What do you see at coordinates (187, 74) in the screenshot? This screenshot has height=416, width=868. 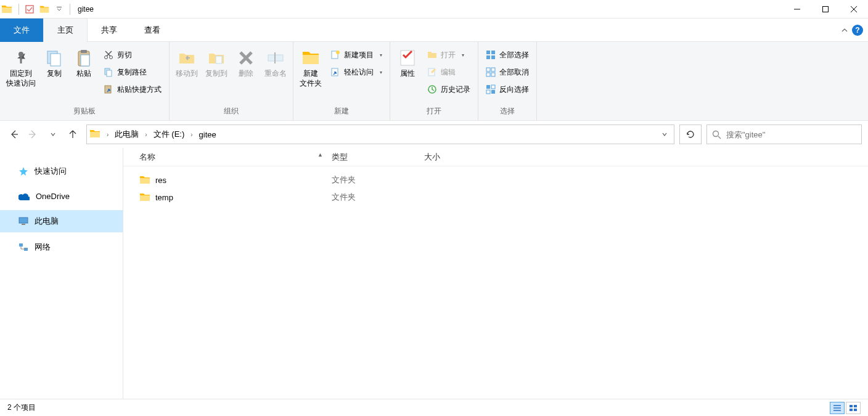 I see `move-to-label: 移动到` at bounding box center [187, 74].